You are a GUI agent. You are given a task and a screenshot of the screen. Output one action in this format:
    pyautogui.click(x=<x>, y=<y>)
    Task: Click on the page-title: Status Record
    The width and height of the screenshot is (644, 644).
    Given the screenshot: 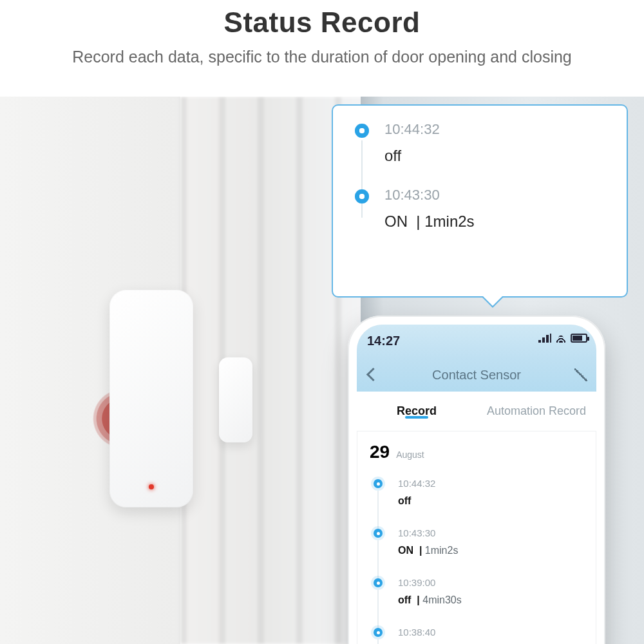 What is the action you would take?
    pyautogui.click(x=322, y=23)
    